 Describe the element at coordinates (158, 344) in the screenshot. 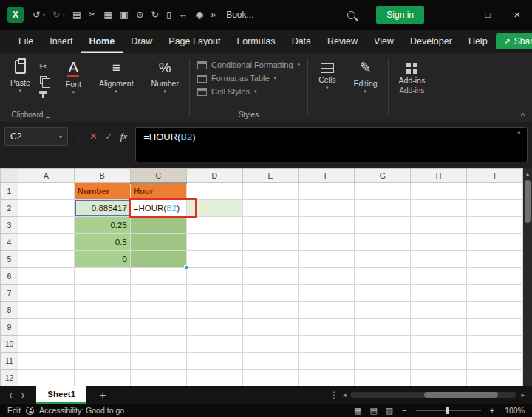

I see `cell-c10` at that location.